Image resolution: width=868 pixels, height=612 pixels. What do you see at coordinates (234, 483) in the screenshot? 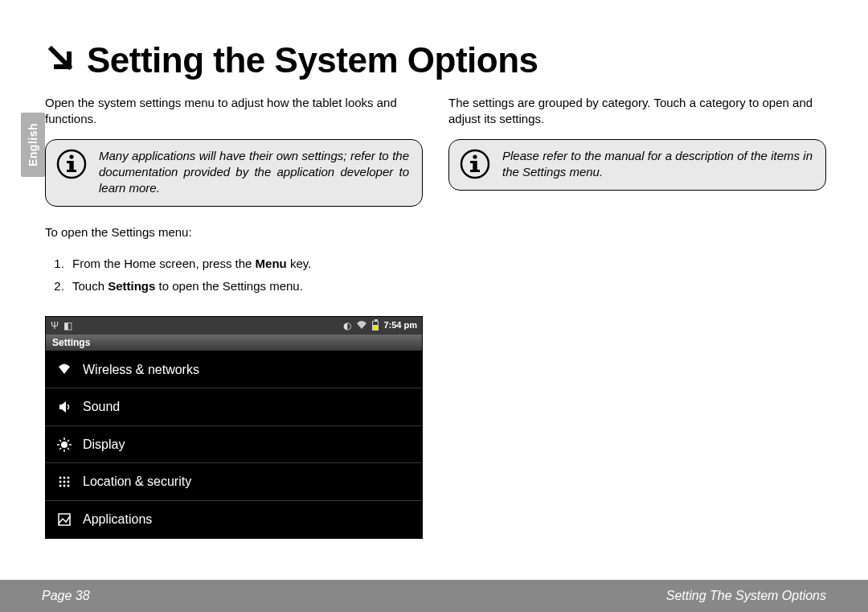
I see `settings-item-location: Location & security` at bounding box center [234, 483].